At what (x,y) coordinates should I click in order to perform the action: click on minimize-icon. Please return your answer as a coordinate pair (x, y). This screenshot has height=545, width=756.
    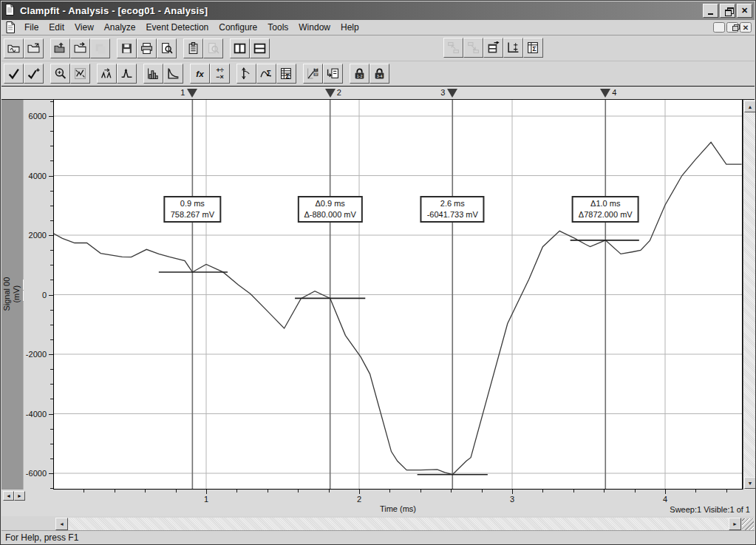
    Looking at the image, I should click on (711, 14).